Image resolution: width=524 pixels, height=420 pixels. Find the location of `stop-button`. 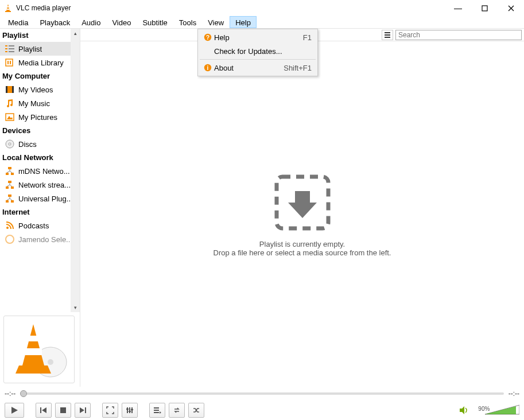

stop-button is located at coordinates (63, 410).